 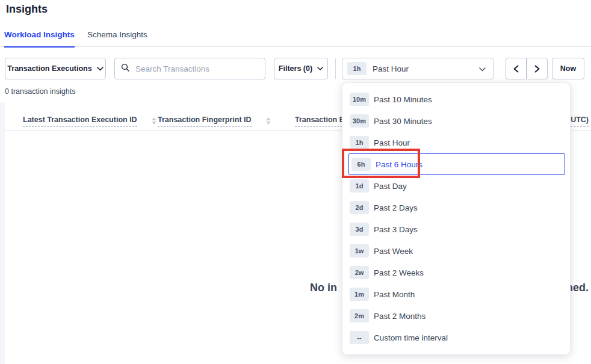 What do you see at coordinates (456, 251) in the screenshot?
I see `menu-item-past-week: 1w Past Week` at bounding box center [456, 251].